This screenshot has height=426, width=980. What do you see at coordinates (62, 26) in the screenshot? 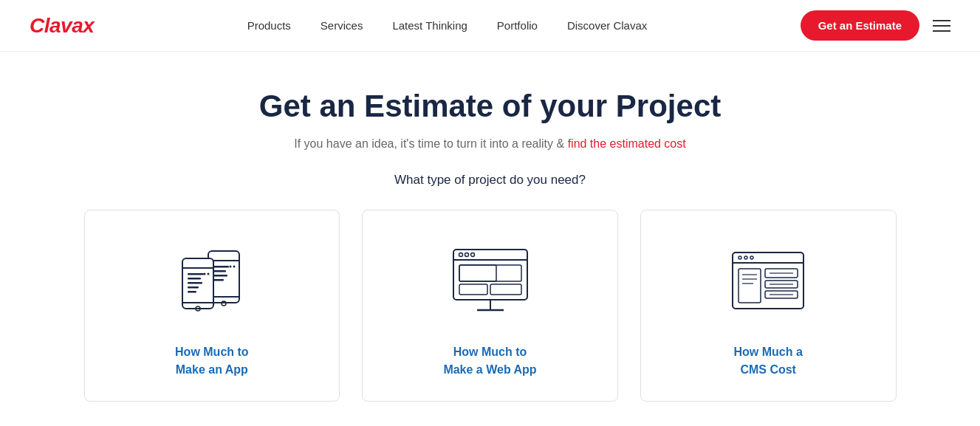
I see `logo: Clavax` at bounding box center [62, 26].